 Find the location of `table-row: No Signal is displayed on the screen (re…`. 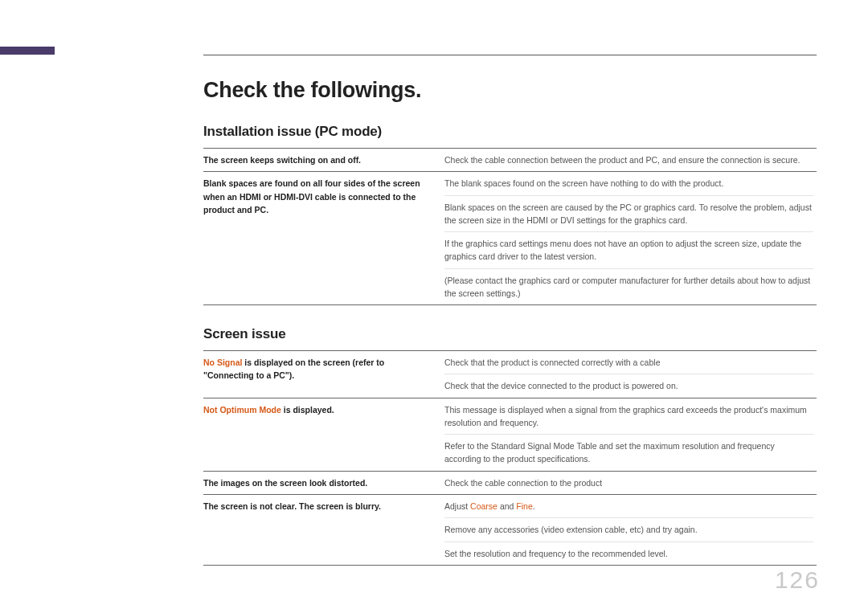

table-row: No Signal is displayed on the screen (re… is located at coordinates (510, 374).